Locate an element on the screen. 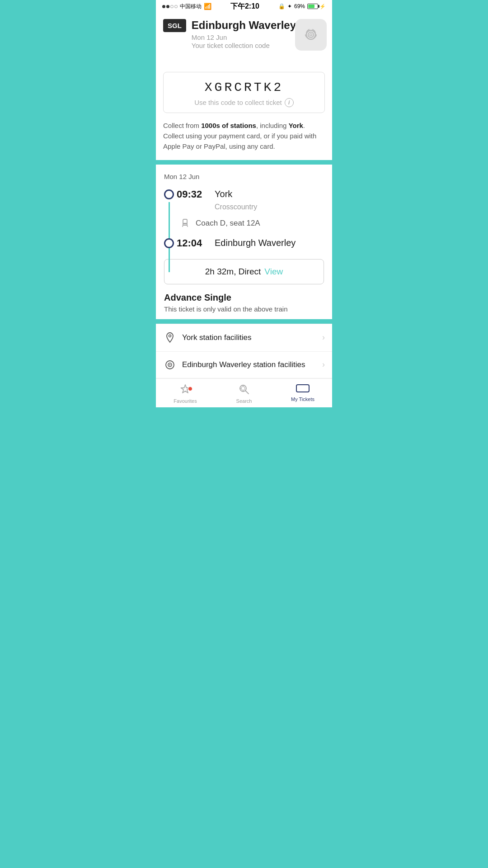 This screenshot has width=488, height=868. collection-code-box: XGRCRTK2 Use this code to collect ticket… is located at coordinates (244, 92).